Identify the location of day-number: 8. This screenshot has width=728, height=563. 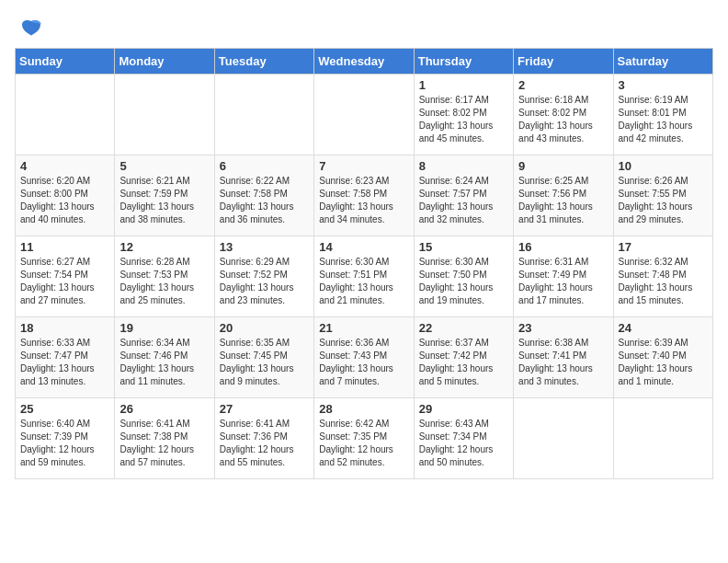
(463, 166).